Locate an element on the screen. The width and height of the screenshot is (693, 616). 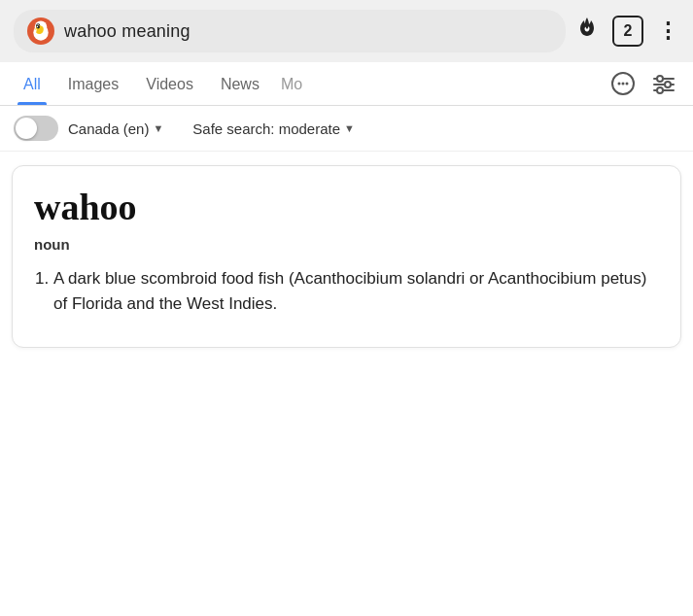
duckduckgo-logo is located at coordinates (41, 31).